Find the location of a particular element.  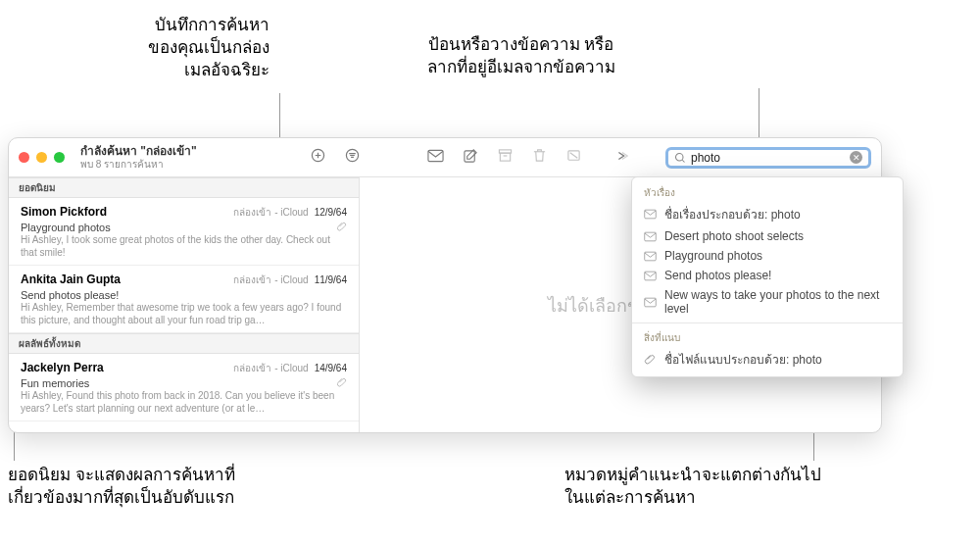

callout-enter-paste: ป้อนหรือวางข้อความ หรือ ลากที่อยู่อีเมลจ… is located at coordinates (521, 57).